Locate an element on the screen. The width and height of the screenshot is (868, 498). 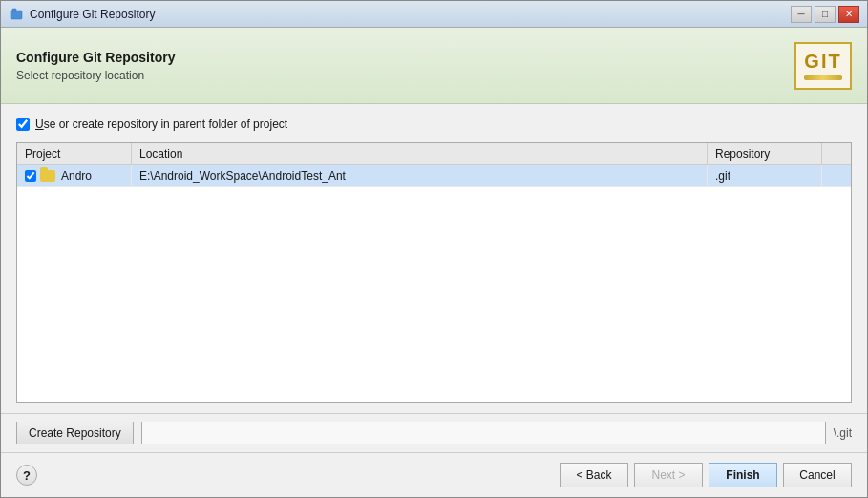
window-controls: ─ □ ✕ is located at coordinates (825, 14).